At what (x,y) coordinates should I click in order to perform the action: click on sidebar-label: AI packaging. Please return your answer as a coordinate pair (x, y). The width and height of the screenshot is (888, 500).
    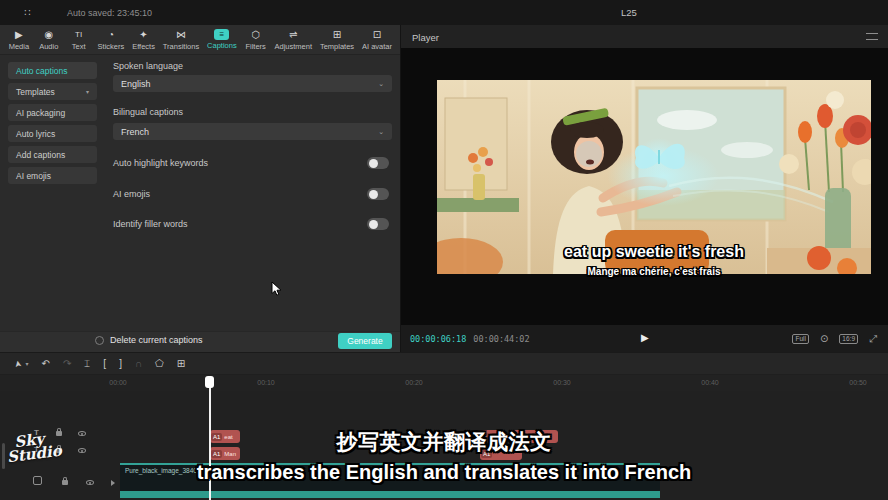
    Looking at the image, I should click on (40, 113).